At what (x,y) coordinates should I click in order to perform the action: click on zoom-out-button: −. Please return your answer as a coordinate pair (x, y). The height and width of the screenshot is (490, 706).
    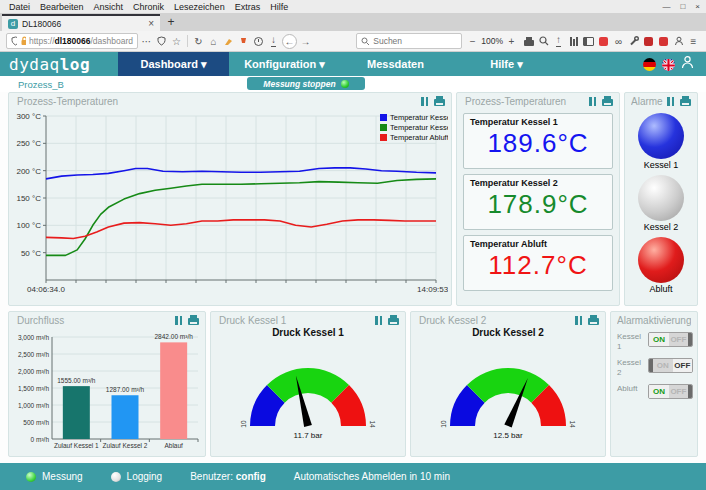
    Looking at the image, I should click on (472, 42).